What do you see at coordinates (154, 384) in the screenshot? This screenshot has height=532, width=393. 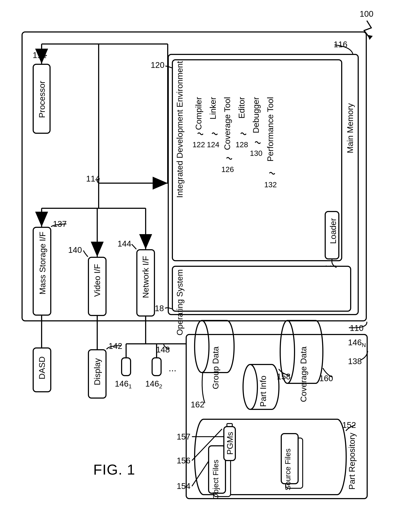 I see `ref-146-2: 1462` at bounding box center [154, 384].